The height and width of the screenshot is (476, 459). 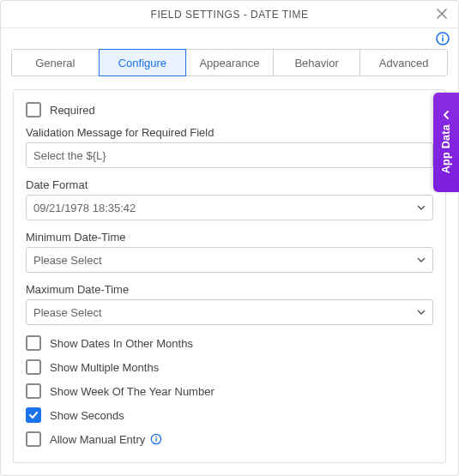 I want to click on help-icon, so click(x=443, y=39).